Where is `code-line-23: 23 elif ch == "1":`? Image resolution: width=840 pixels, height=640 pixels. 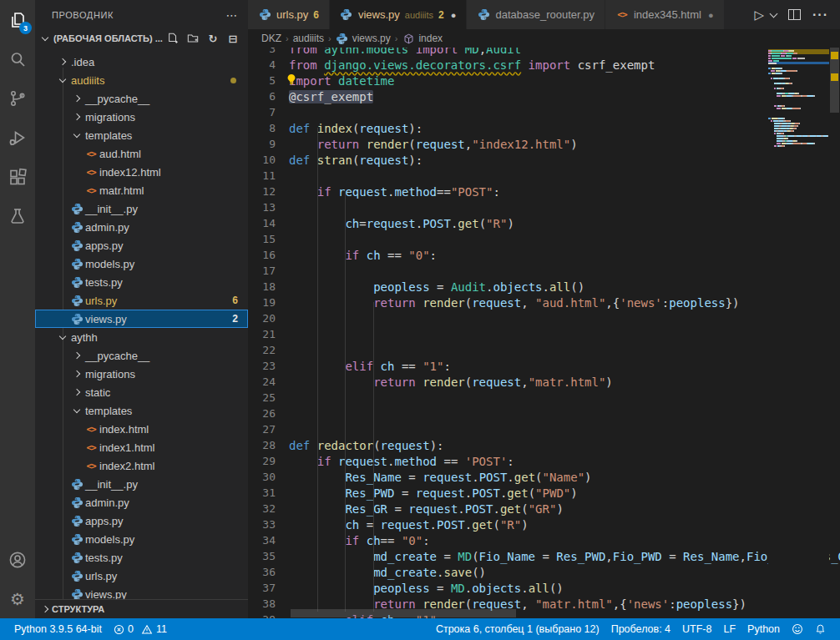 code-line-23: 23 elif ch == "1": is located at coordinates (544, 365).